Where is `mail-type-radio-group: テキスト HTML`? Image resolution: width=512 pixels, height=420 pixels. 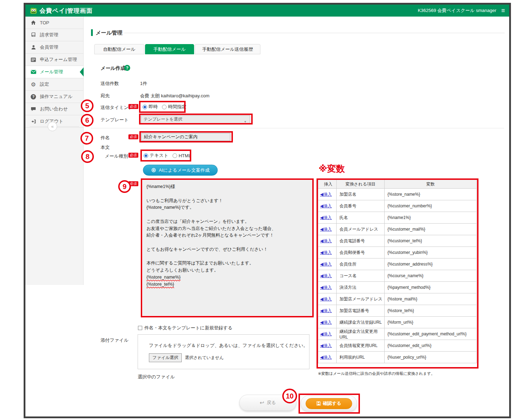
mail-type-radio-group: テキスト HTML is located at coordinates (167, 156).